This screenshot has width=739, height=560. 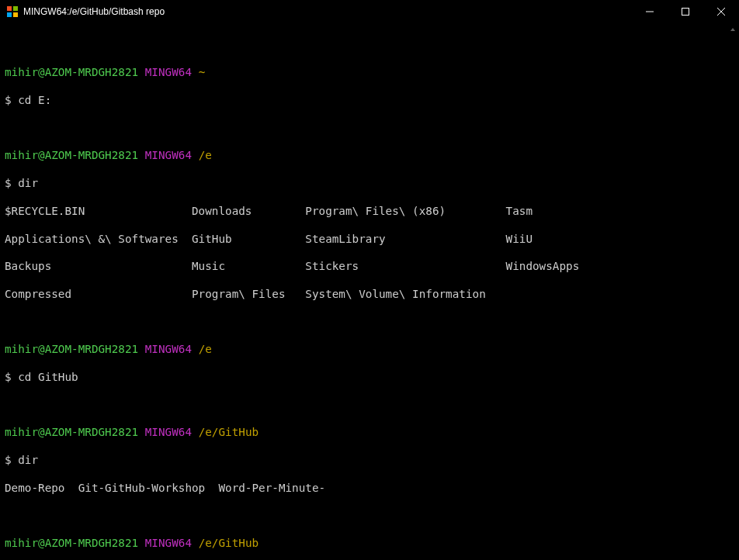 What do you see at coordinates (363, 295) in the screenshot?
I see `command-output: Compressed Program\ Files System\ Volume…` at bounding box center [363, 295].